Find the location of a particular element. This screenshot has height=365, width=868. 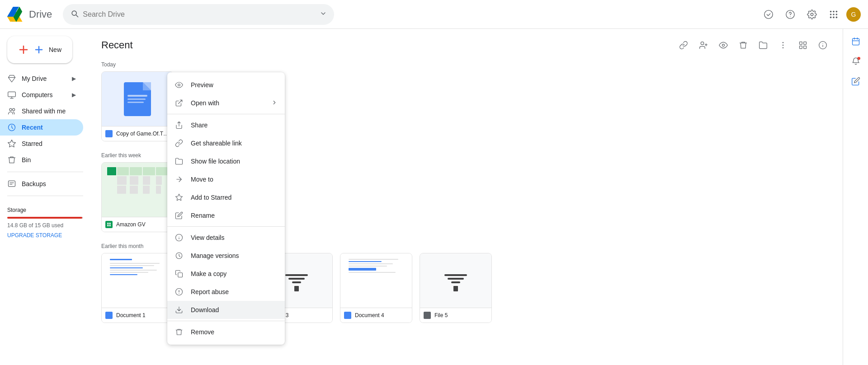

search-input is located at coordinates (201, 14).